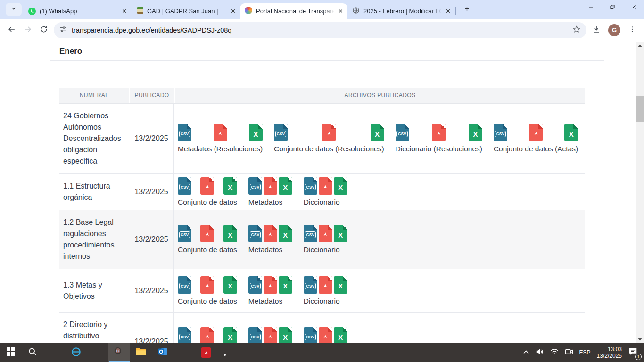 This screenshot has height=362, width=644. I want to click on file-download-group: CSVX Conjunto de datos (Resoluciones), so click(329, 139).